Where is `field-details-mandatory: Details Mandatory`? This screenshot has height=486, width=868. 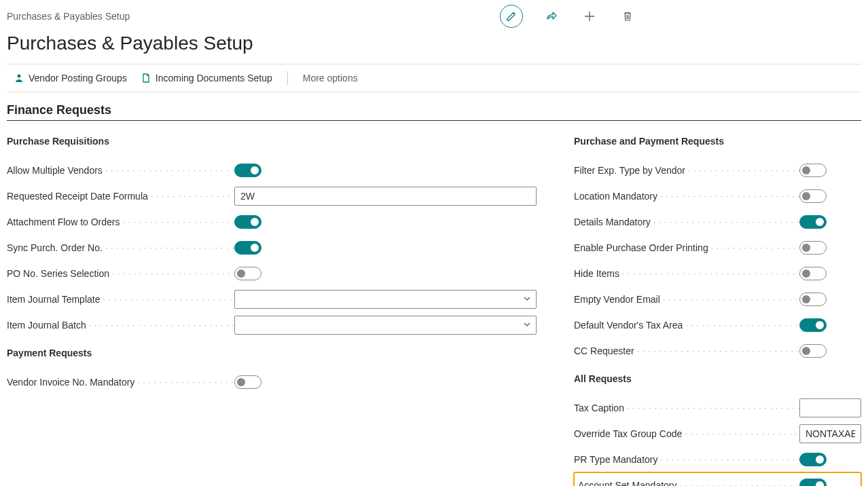 field-details-mandatory: Details Mandatory is located at coordinates (717, 222).